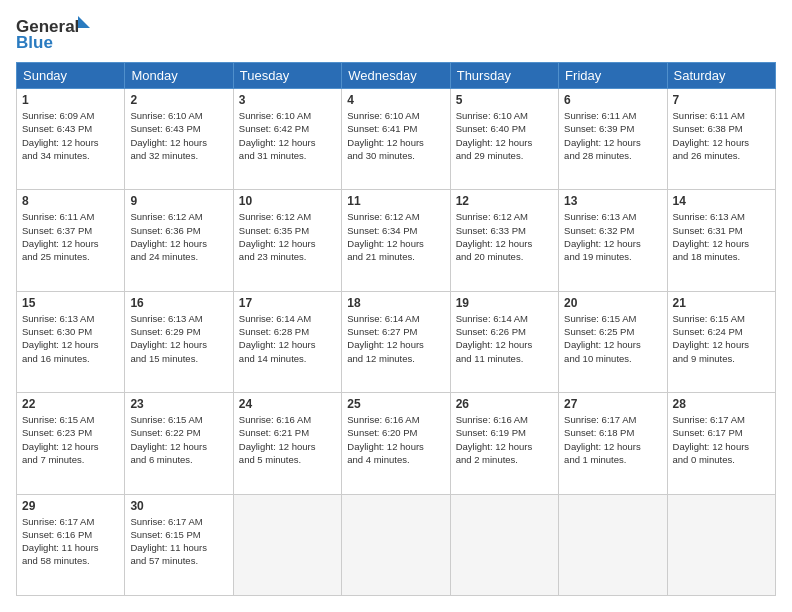  Describe the element at coordinates (613, 240) in the screenshot. I see `day-cell-13: 13 Sunrise: 6:13 AM Sunset: 6:32 PM Dayl…` at that location.